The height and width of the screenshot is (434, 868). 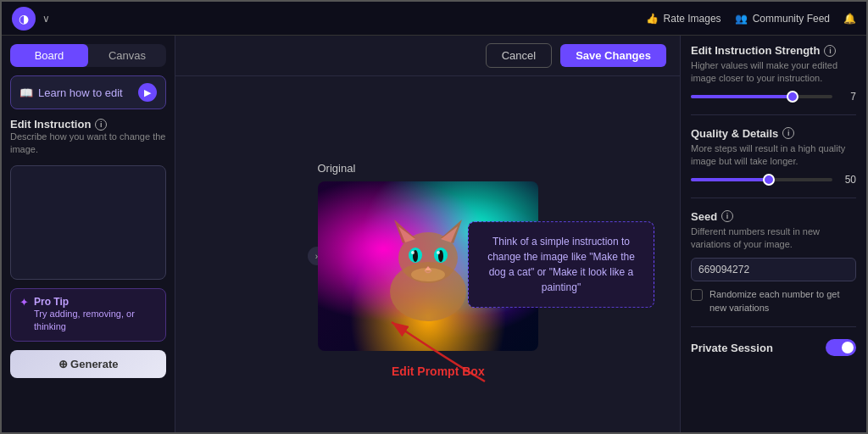 I want to click on community-icon: 👥, so click(x=741, y=19).